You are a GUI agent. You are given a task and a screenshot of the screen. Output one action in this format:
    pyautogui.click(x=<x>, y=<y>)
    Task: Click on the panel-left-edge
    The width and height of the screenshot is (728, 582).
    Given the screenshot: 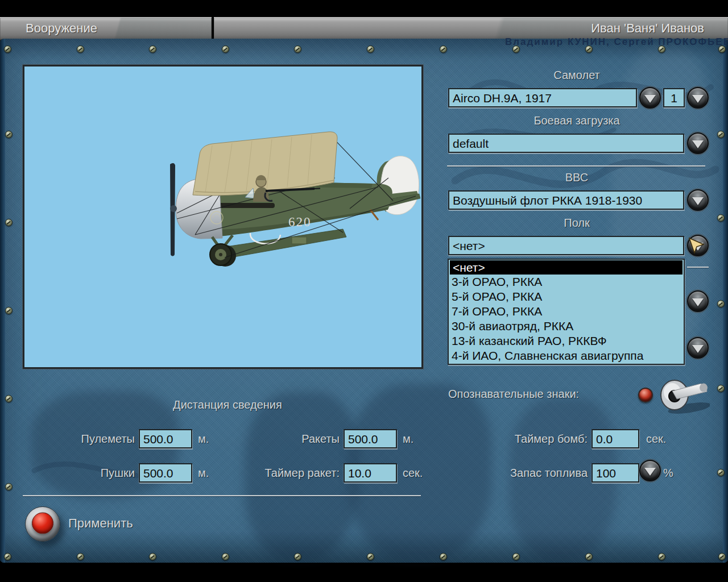 What is the action you would take?
    pyautogui.click(x=2, y=301)
    